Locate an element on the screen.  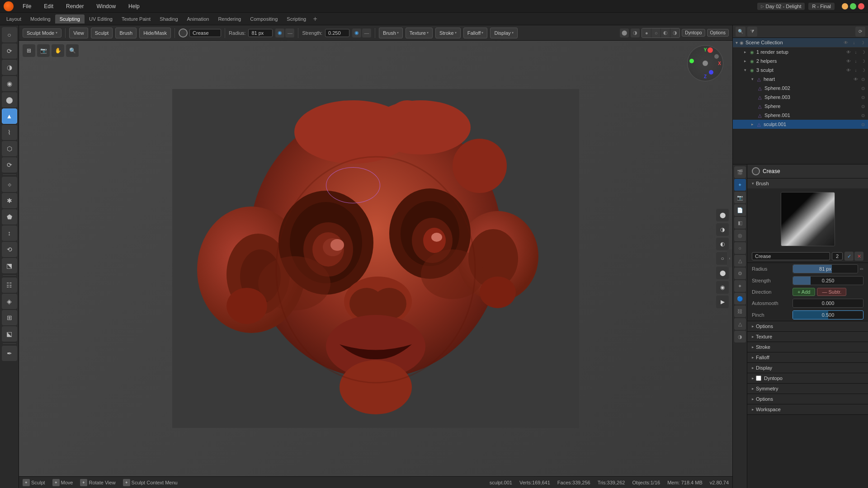
sculpt-001-vis1: ⊙ is located at coordinates (863, 124).